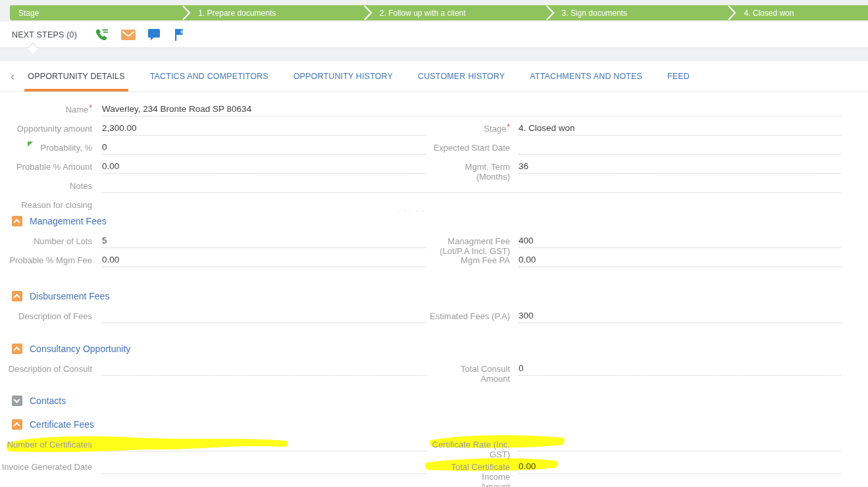 The width and height of the screenshot is (868, 487). What do you see at coordinates (680, 369) in the screenshot?
I see `total-consult-amount-field: 0` at bounding box center [680, 369].